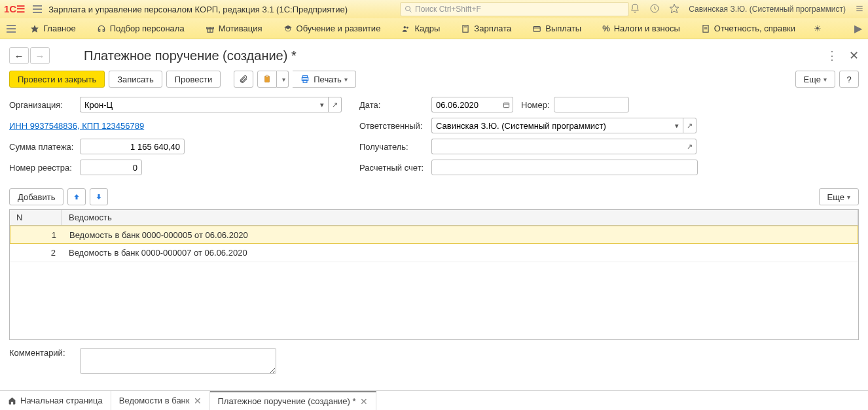 The height and width of the screenshot is (410, 868). Describe the element at coordinates (460, 235) in the screenshot. I see `cell-vedomost: Ведомость в банк 0000-000005 от 06.06.20…` at that location.